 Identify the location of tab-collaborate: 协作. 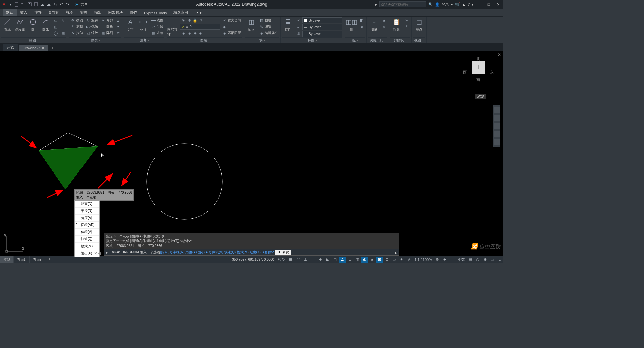
(133, 13).